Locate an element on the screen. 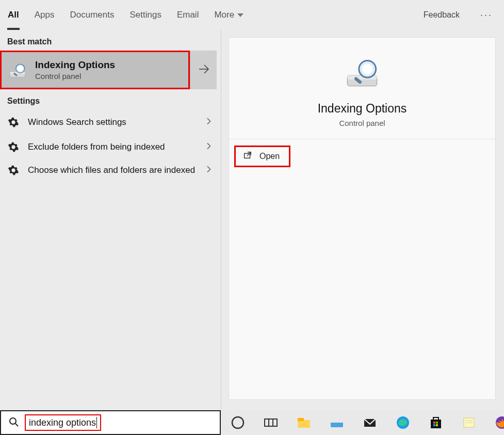 This screenshot has width=504, height=435. details-header: Indexing Options Control panel is located at coordinates (362, 89).